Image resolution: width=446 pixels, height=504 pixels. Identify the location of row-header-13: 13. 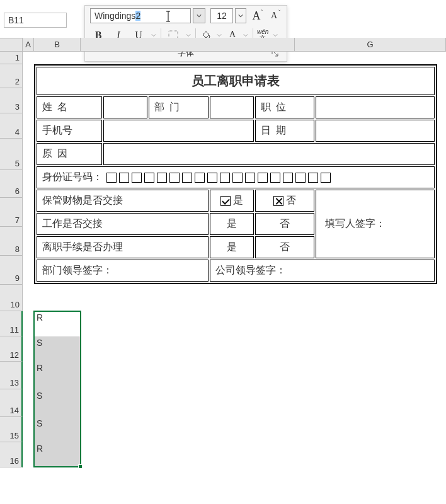
(11, 375).